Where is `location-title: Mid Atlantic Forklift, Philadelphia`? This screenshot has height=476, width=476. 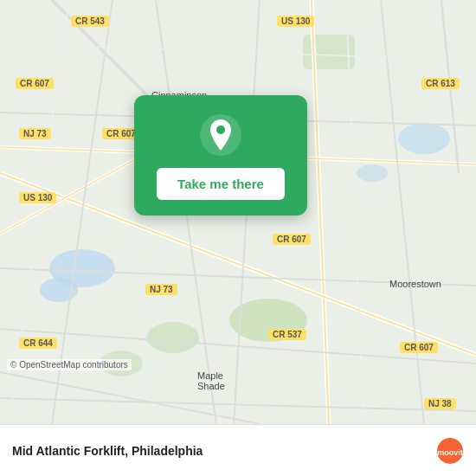 location-title: Mid Atlantic Forklift, Philadelphia is located at coordinates (107, 451).